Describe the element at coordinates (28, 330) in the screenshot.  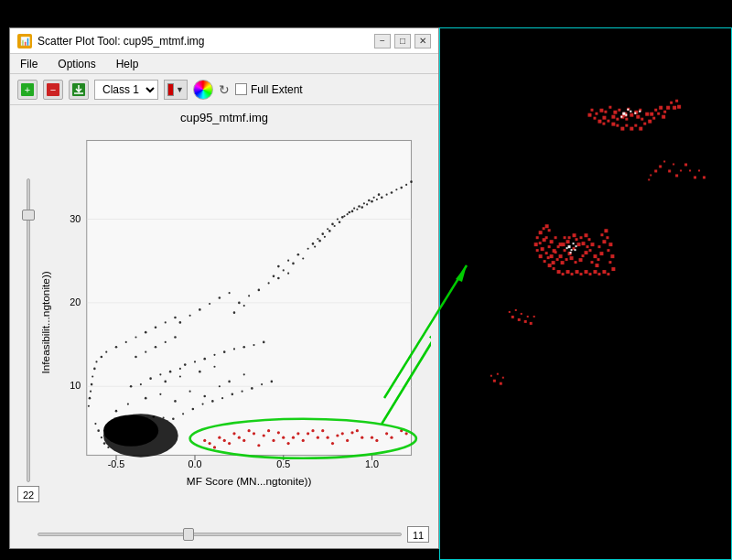
I see `y-slider-track` at that location.